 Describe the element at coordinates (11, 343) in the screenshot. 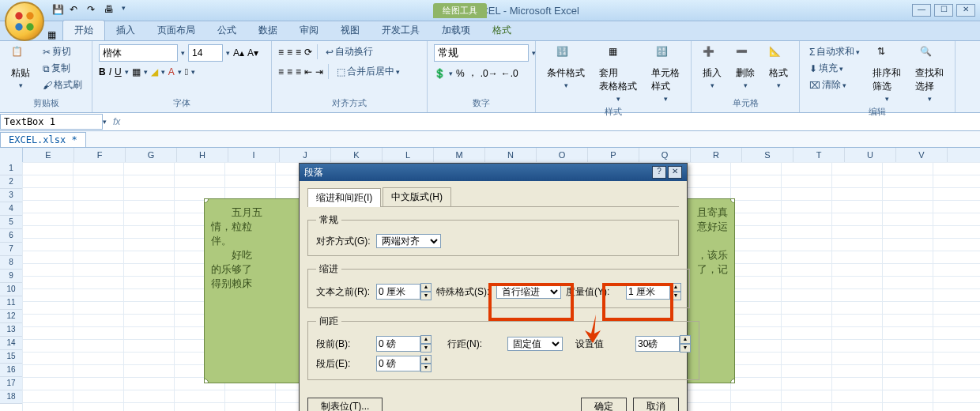

I see `row-header: 14` at that location.